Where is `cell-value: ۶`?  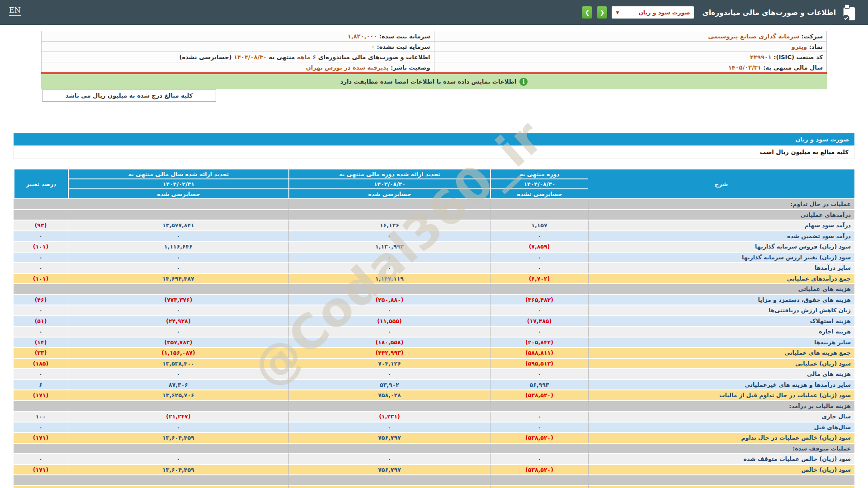 cell-value: ۶ is located at coordinates (41, 385).